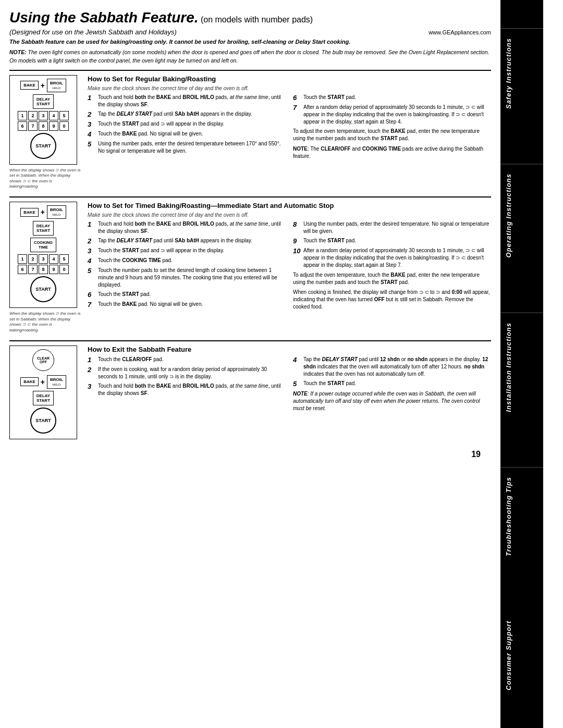 This screenshot has height=728, width=563. What do you see at coordinates (29, 85) in the screenshot?
I see `bake-btn: BAKE` at bounding box center [29, 85].